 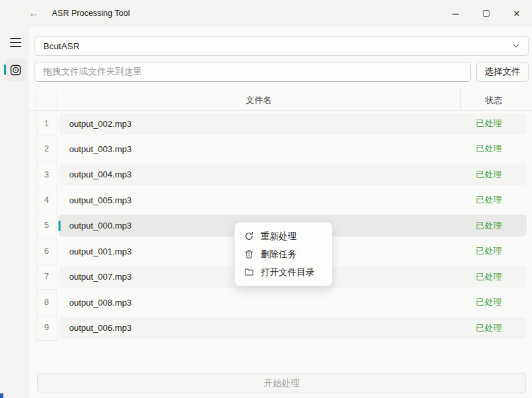 I want to click on context-menu: 重新处理删除任务打开文件目录, so click(x=283, y=254).